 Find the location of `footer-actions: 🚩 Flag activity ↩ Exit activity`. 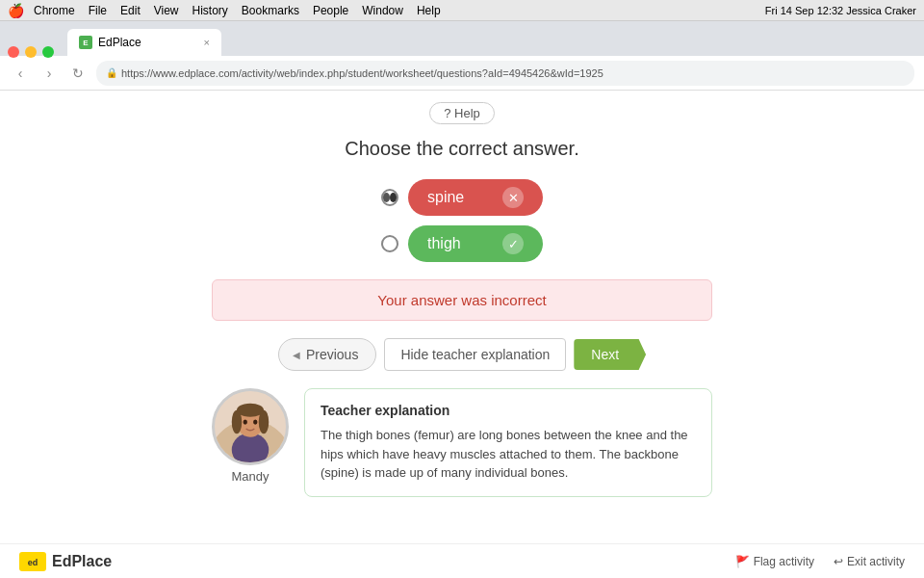

footer-actions: 🚩 Flag activity ↩ Exit activity is located at coordinates (820, 562).